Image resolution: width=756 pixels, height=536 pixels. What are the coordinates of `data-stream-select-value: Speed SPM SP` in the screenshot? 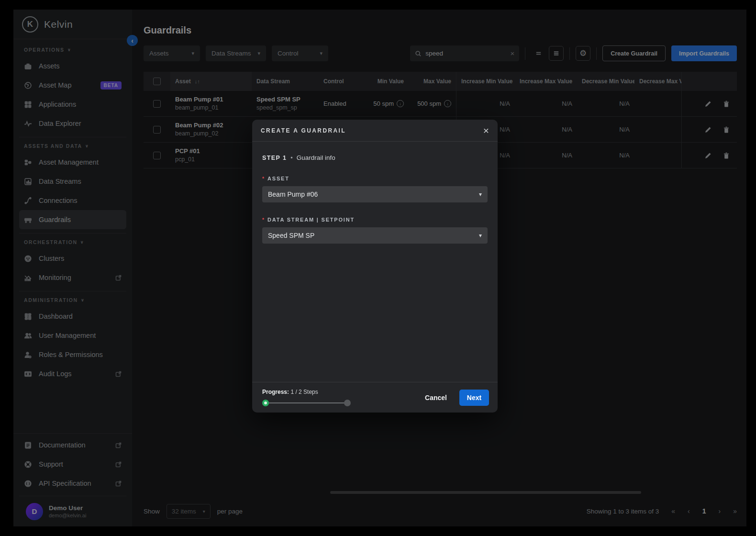 It's located at (291, 235).